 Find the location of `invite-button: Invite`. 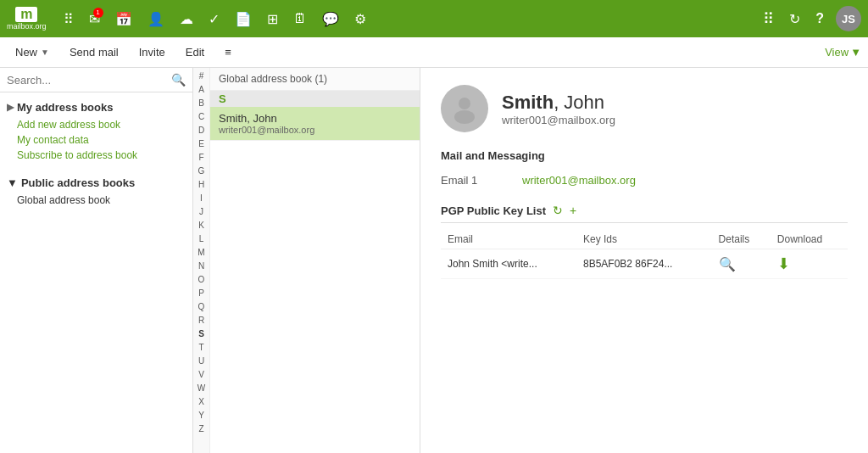

invite-button: Invite is located at coordinates (153, 53).